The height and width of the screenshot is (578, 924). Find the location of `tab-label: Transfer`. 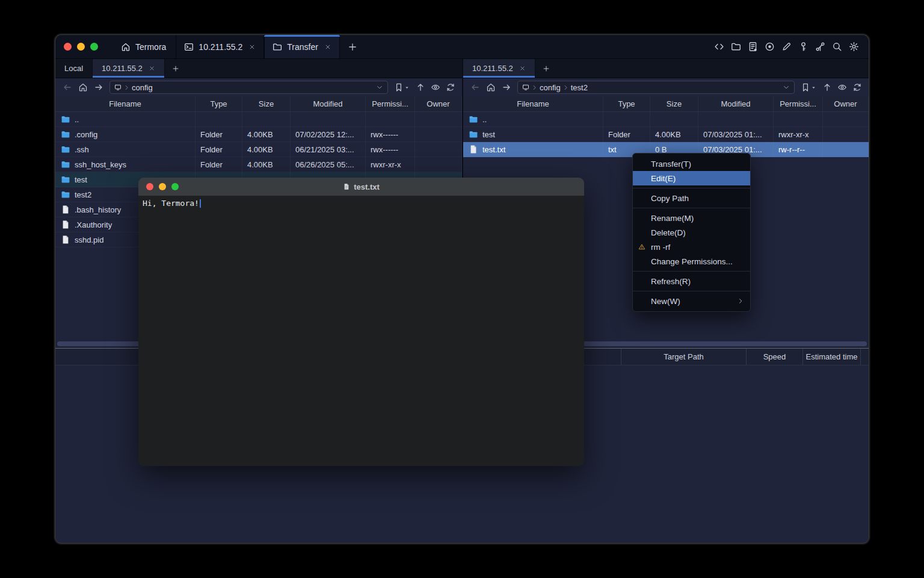

tab-label: Transfer is located at coordinates (303, 47).